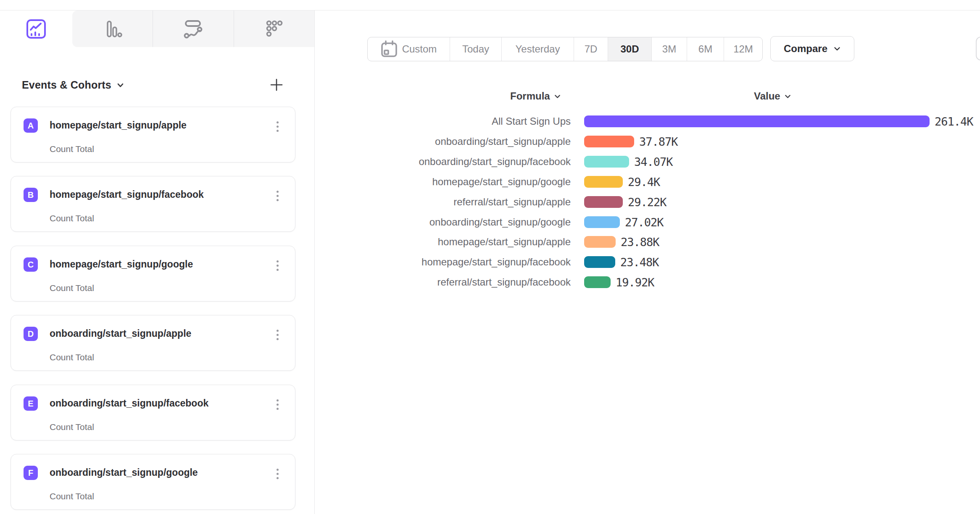 The height and width of the screenshot is (514, 980). Describe the element at coordinates (120, 333) in the screenshot. I see `event-title: onboarding/start_signup/apple` at that location.